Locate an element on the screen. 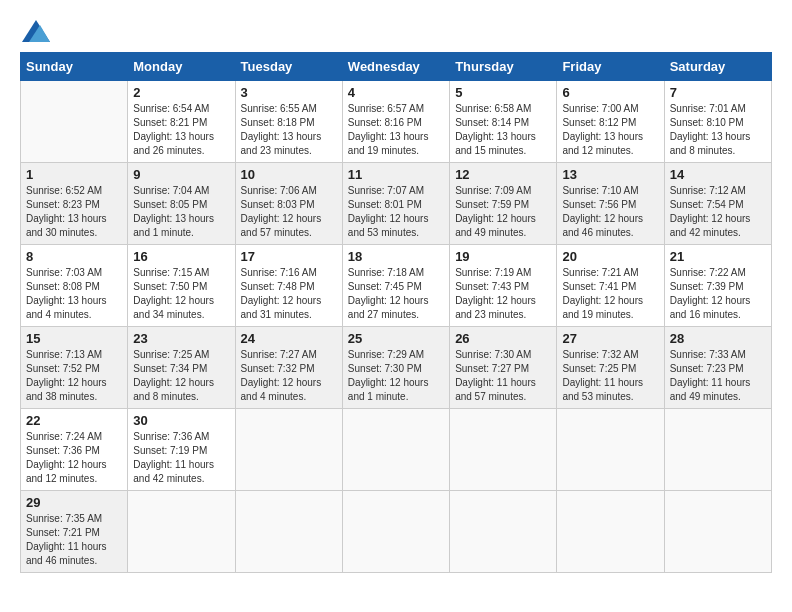 The height and width of the screenshot is (612, 792). calendar-cell: 28Sunrise: 7:33 AM Sunset: 7:23 PM Dayli… is located at coordinates (718, 368).